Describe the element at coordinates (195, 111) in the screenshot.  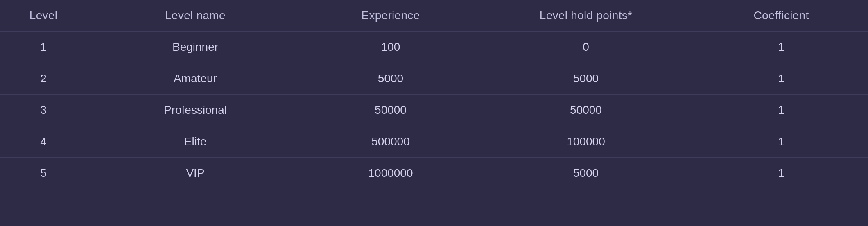
I see `cell-name: Professional` at that location.